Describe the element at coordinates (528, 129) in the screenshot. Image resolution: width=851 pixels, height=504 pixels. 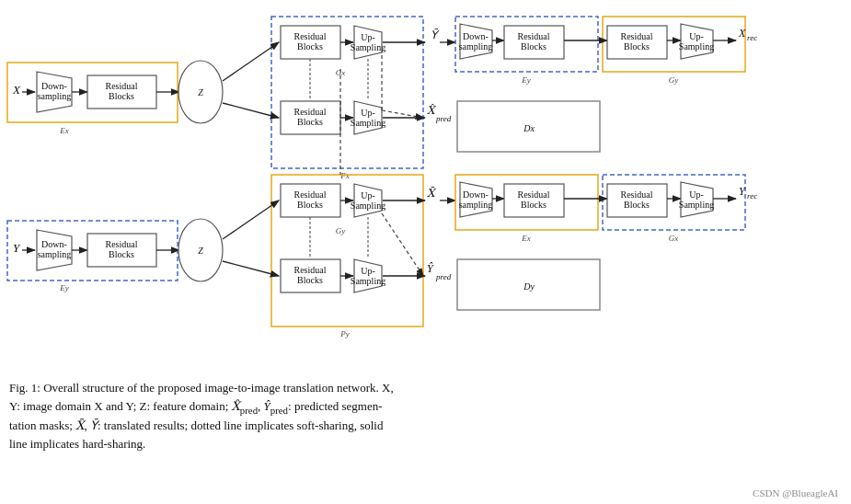
I see `svg-text: Dx` at that location.